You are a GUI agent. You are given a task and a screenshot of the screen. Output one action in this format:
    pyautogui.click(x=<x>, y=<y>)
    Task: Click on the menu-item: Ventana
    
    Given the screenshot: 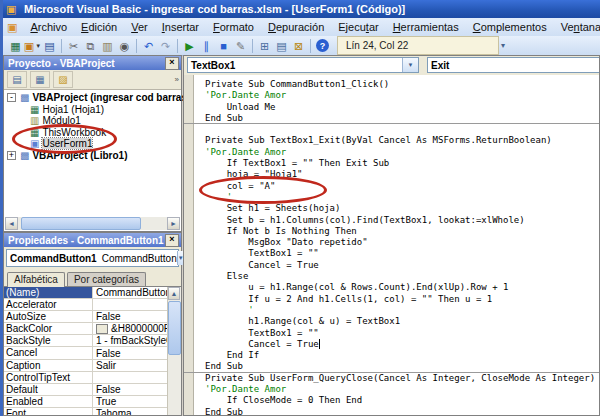 What is the action you would take?
    pyautogui.click(x=577, y=27)
    